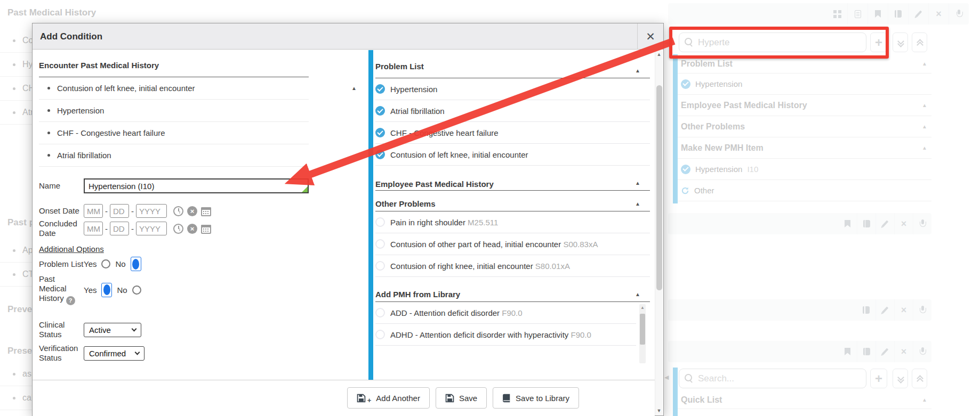 The height and width of the screenshot is (416, 980). What do you see at coordinates (113, 264) in the screenshot?
I see `problem-list-radios: Yes No` at bounding box center [113, 264].